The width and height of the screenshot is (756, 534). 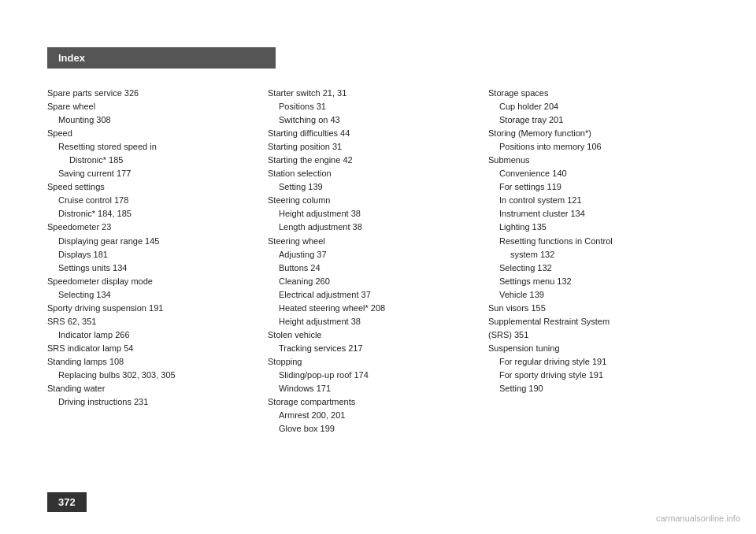 What do you see at coordinates (374, 200) in the screenshot?
I see `index-entry: Steering column` at bounding box center [374, 200].